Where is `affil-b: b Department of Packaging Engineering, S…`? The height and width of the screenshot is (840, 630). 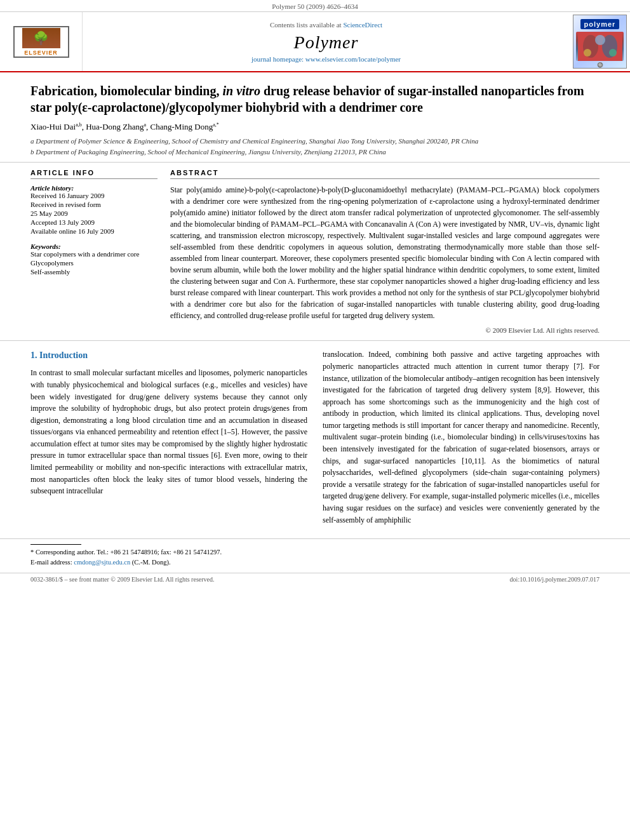
affil-b: b Department of Packaging Engineering, S… is located at coordinates (315, 152).